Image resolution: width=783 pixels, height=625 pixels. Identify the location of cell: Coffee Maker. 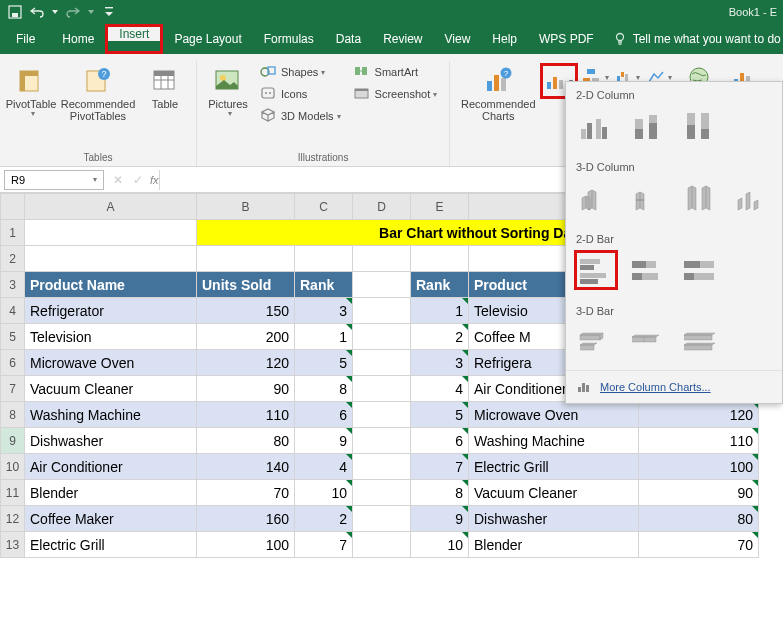
(111, 519).